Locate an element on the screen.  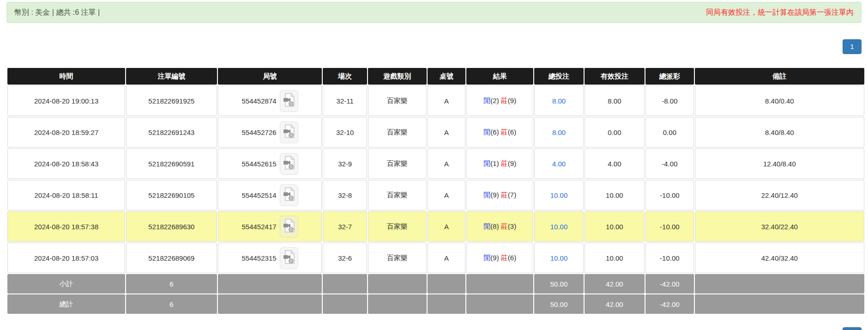
round-cell: 554452615 is located at coordinates (270, 164).